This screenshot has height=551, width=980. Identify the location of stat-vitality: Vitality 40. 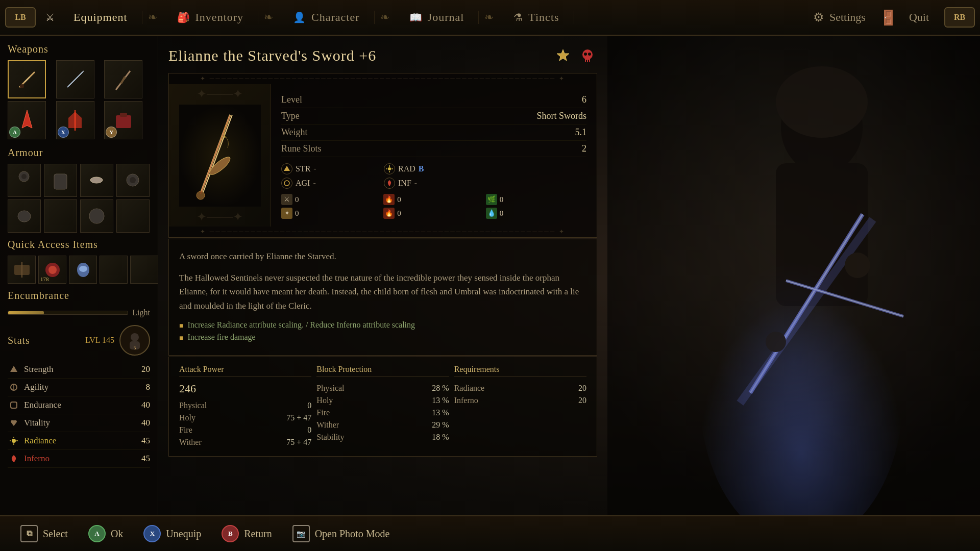
(79, 423).